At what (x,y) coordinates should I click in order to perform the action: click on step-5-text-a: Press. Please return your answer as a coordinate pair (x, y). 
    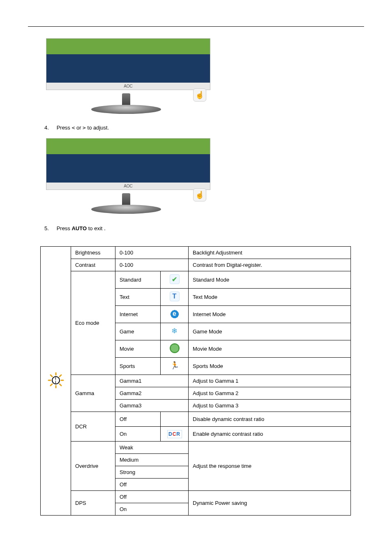
    Looking at the image, I should click on (64, 229).